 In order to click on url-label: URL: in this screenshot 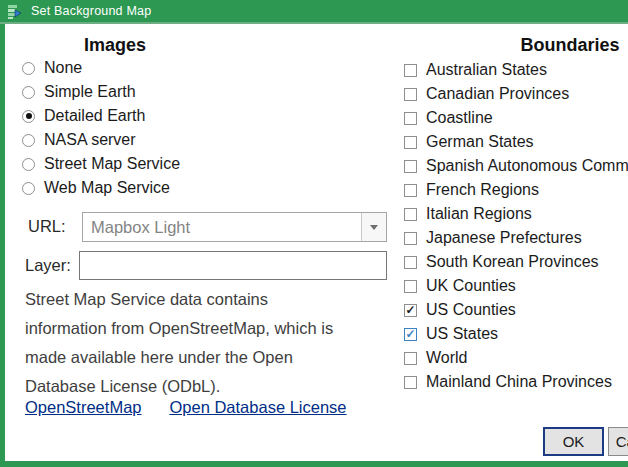, I will do `click(47, 226)`.